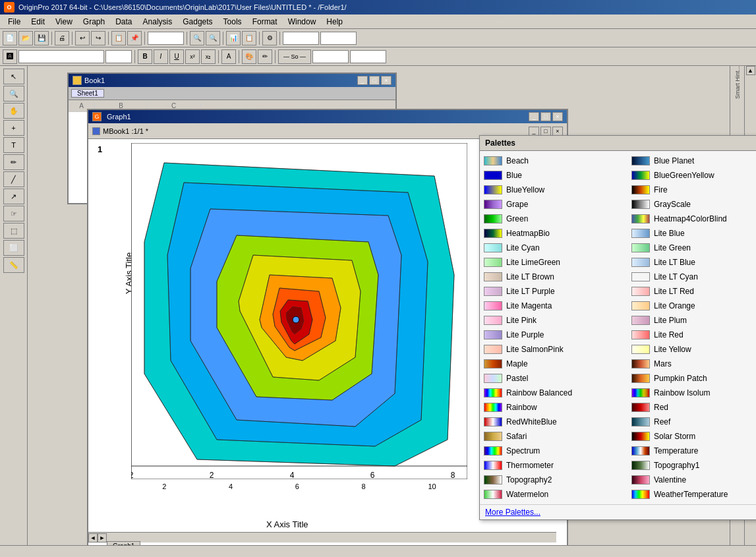 The width and height of the screenshot is (756, 557). Describe the element at coordinates (692, 248) in the screenshot. I see `palette-item-right-6: Lite Green` at that location.